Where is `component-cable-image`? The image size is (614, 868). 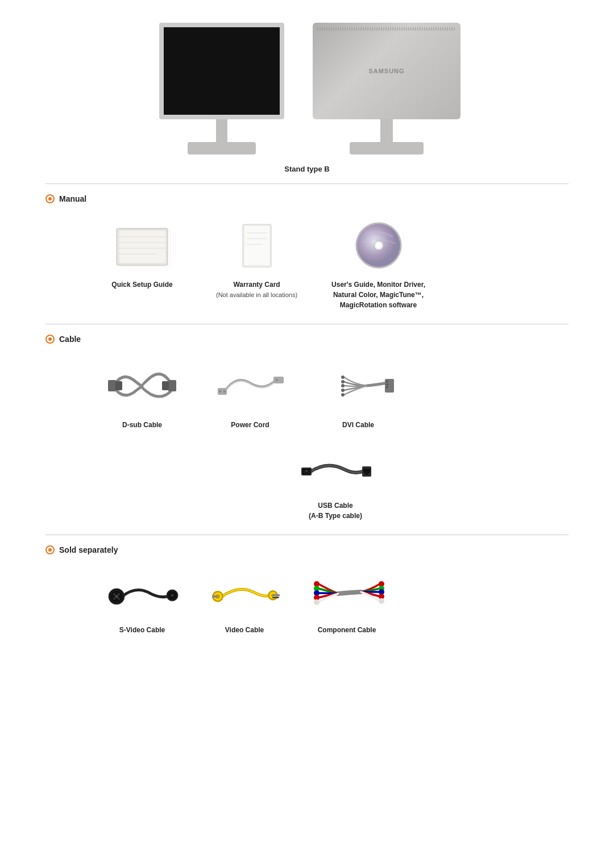
component-cable-image is located at coordinates (347, 594).